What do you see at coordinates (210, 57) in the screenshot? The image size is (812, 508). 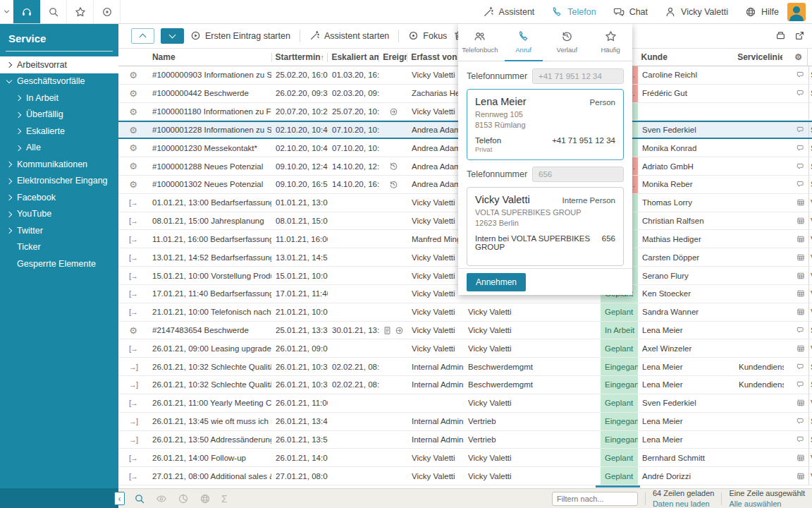 I see `column-header-name: Name` at bounding box center [210, 57].